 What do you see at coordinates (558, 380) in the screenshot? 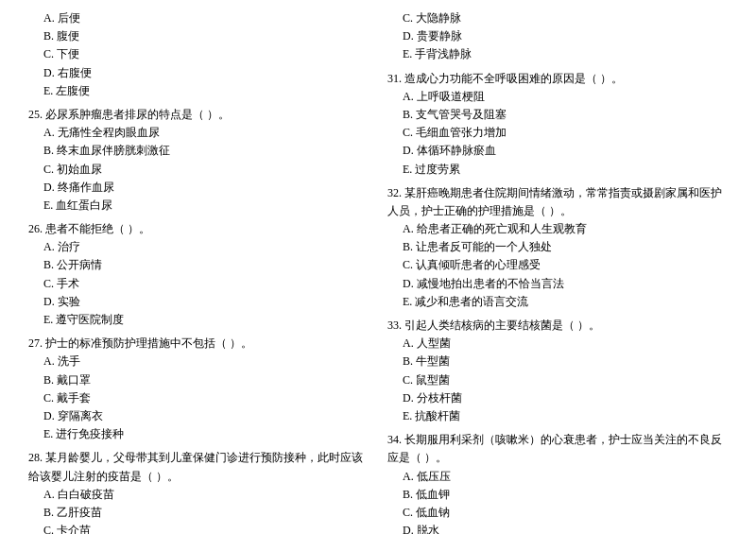
I see `option: C. 鼠型菌` at bounding box center [558, 380].